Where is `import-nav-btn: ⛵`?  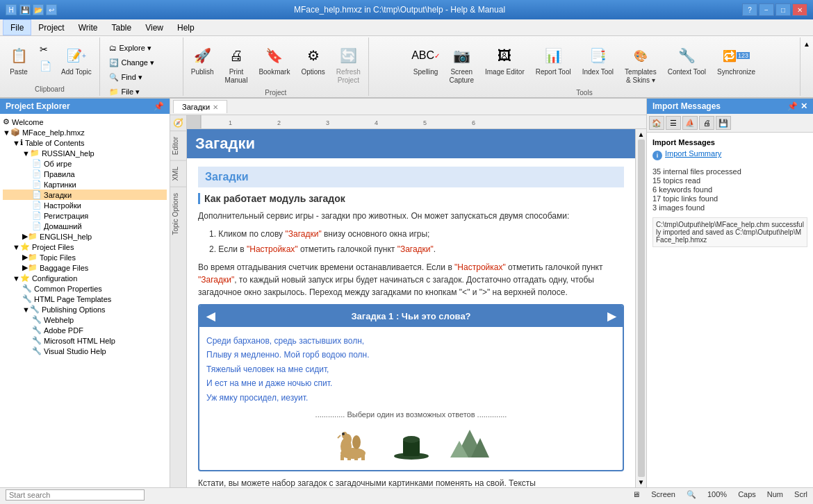 import-nav-btn: ⛵ is located at coordinates (690, 123).